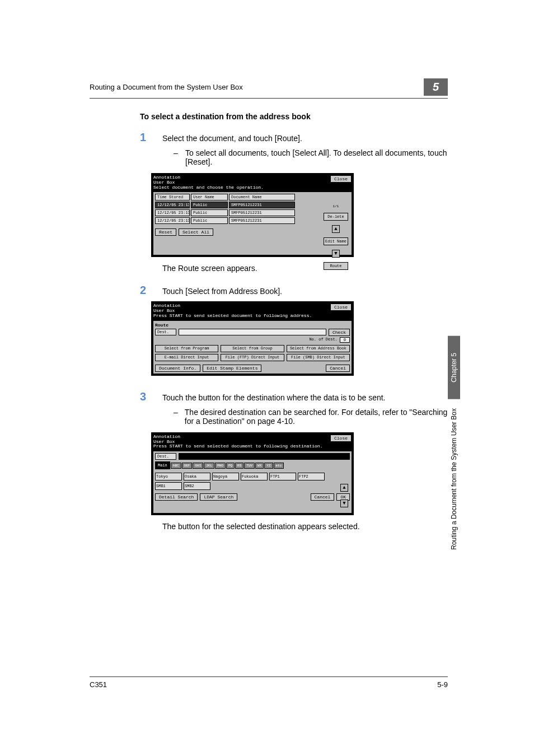  Describe the element at coordinates (299, 215) in the screenshot. I see `screenshot-document-list: Annotation User Box Select document and …` at that location.